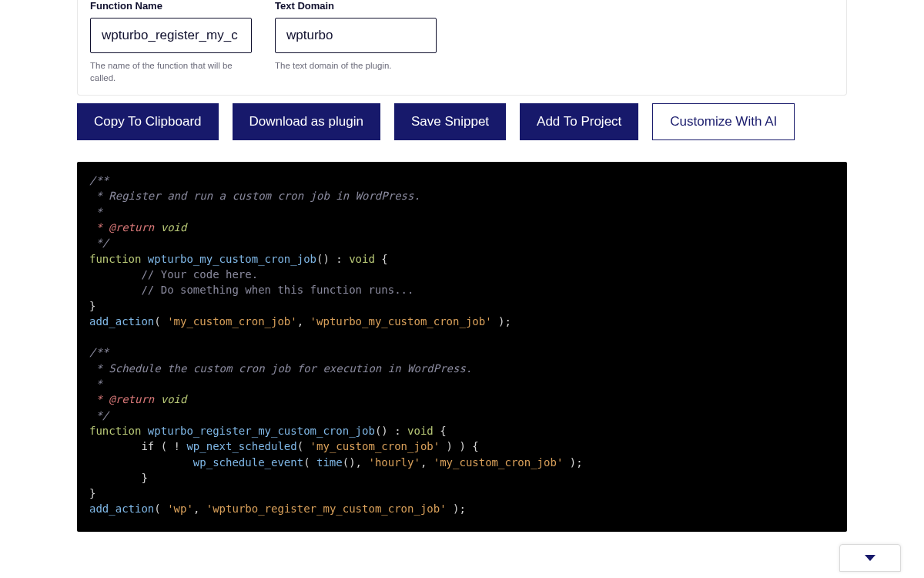 This screenshot has width=924, height=578. I want to click on form-card: Function Name The name of the function t…, so click(462, 48).